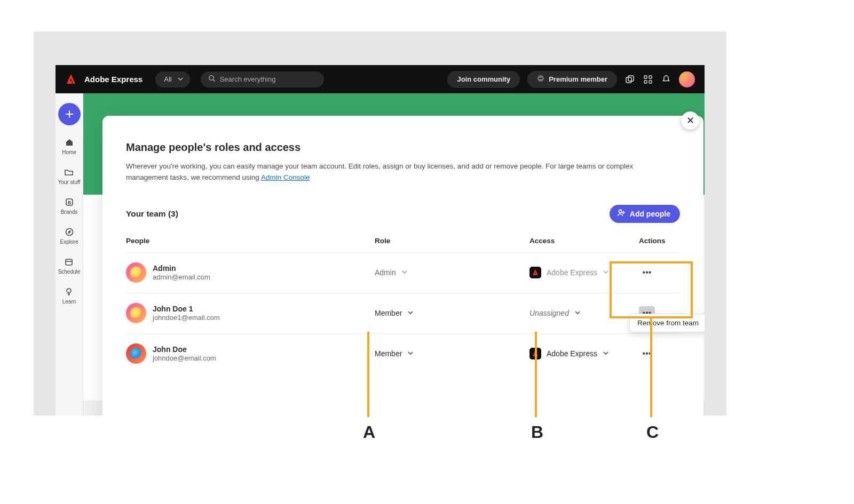 Image resolution: width=854 pixels, height=504 pixels. Describe the element at coordinates (452, 241) in the screenshot. I see `col-header-role: Role` at that location.